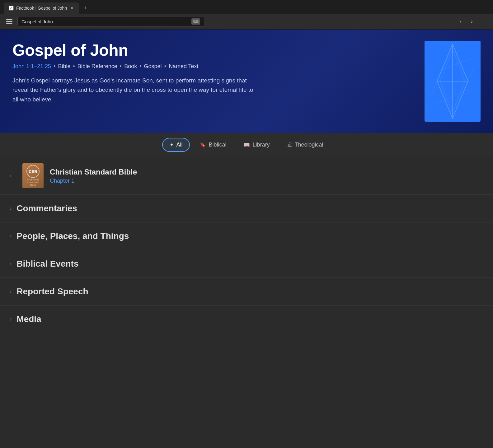 Image resolution: width=493 pixels, height=448 pixels. I want to click on csb-name: Christian Standard Bible, so click(266, 172).